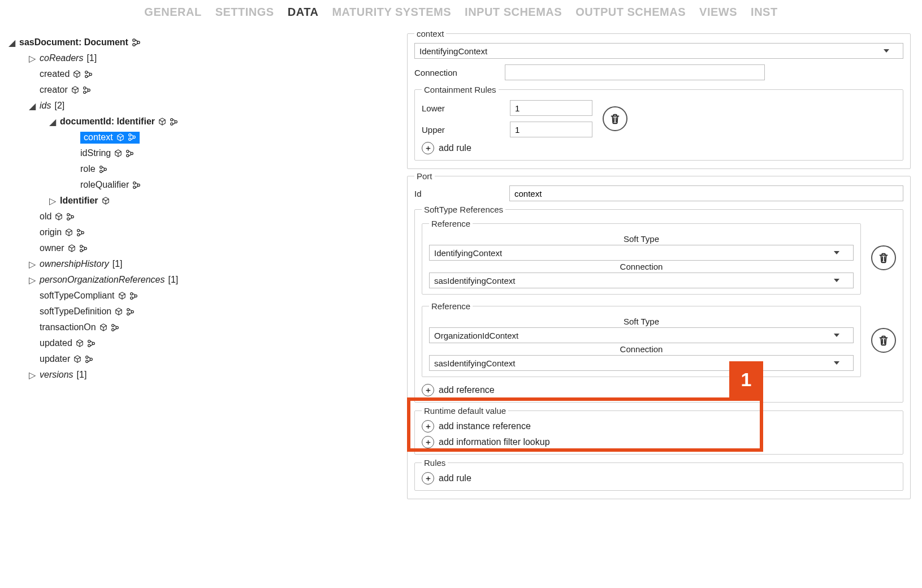  I want to click on add-reference-button: add reference, so click(659, 390).